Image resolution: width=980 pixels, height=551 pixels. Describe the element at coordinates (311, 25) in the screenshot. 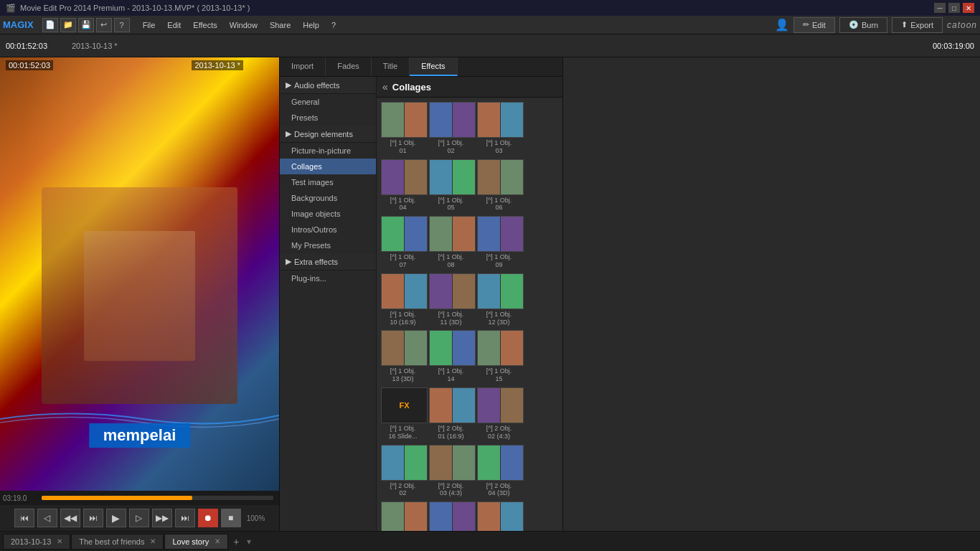

I see `menu-help: Help` at that location.